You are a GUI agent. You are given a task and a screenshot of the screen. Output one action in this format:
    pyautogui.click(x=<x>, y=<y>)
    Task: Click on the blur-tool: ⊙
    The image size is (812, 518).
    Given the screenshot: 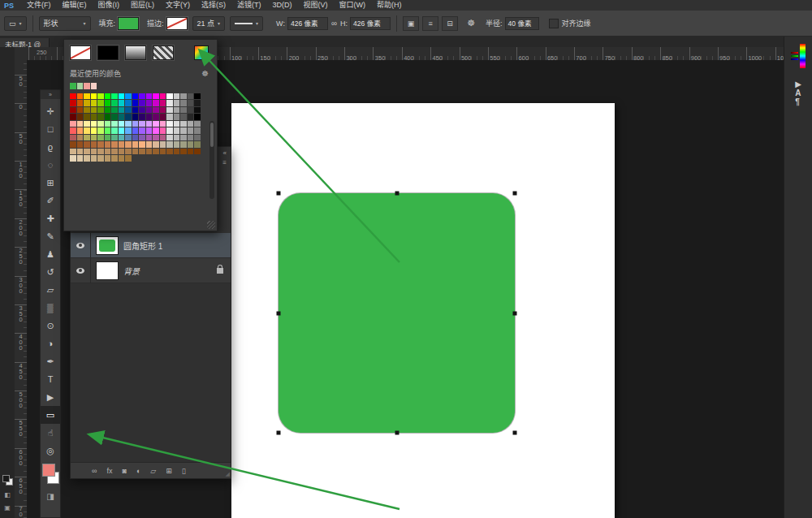 What is the action you would take?
    pyautogui.click(x=50, y=326)
    